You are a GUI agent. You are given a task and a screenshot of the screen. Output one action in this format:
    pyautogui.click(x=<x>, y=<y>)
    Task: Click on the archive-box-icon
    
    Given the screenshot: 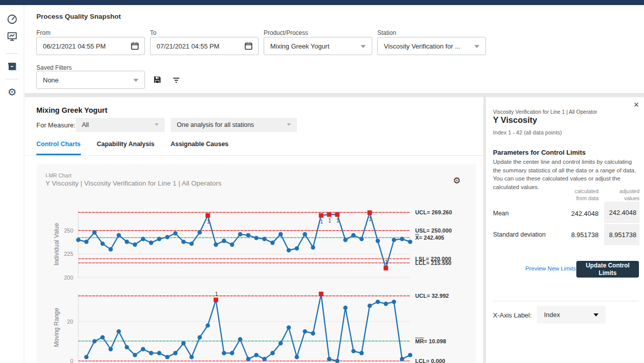 What is the action you would take?
    pyautogui.click(x=12, y=66)
    